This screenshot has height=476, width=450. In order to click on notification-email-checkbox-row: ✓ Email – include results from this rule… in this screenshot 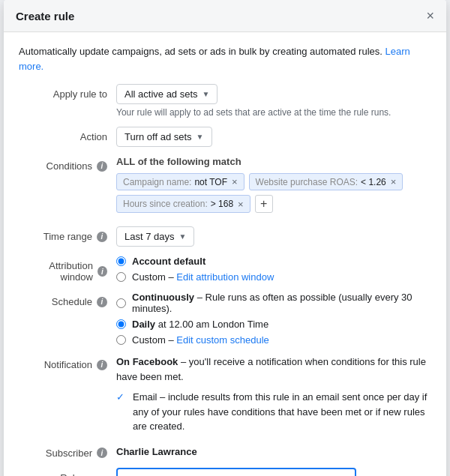, I will do `click(274, 412)`.